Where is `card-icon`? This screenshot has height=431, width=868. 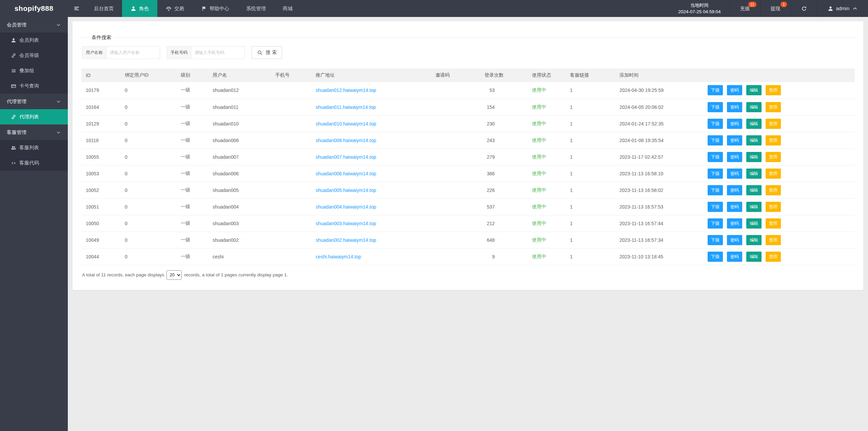 card-icon is located at coordinates (14, 86).